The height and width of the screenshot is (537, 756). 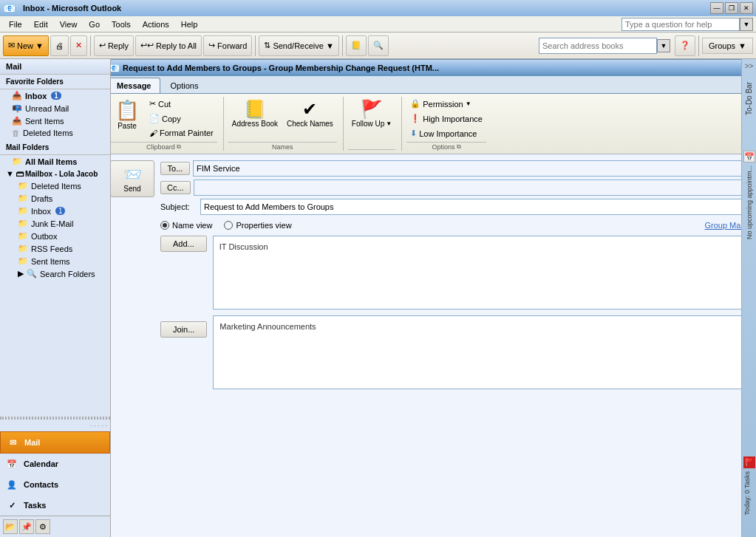 What do you see at coordinates (55, 505) in the screenshot?
I see `nav-tasks-button: ✓ Tasks` at bounding box center [55, 505].